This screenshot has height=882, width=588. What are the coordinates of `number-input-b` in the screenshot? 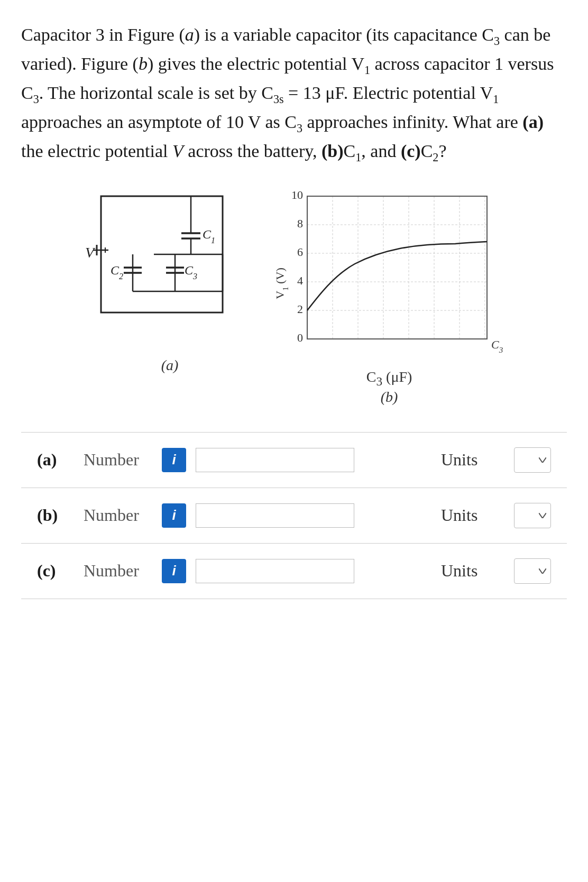 It's located at (275, 516).